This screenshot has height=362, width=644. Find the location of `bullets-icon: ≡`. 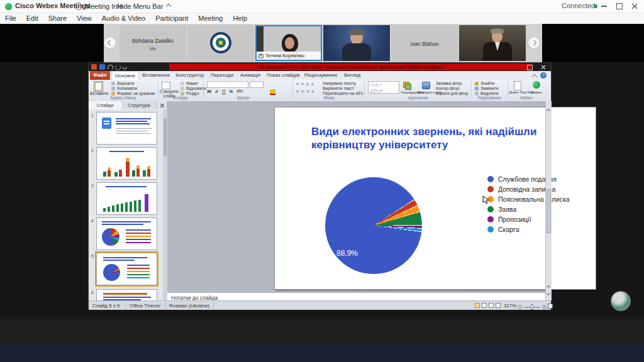

bullets-icon: ≡ is located at coordinates (297, 84).